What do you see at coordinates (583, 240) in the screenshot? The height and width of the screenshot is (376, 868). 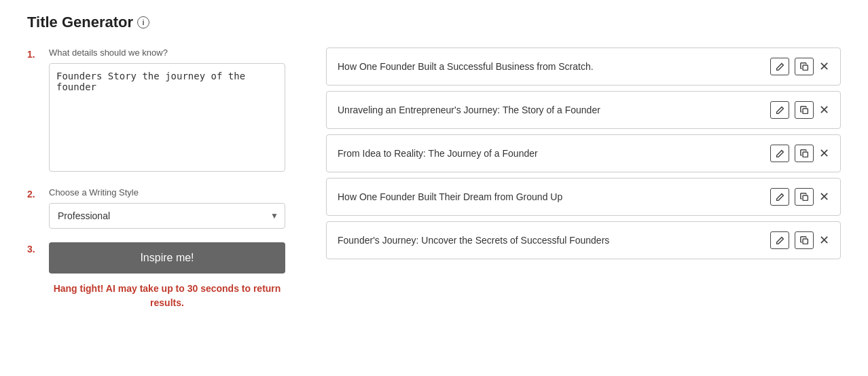 I see `result-card: Founder's Journey: Uncover the Secrets o…` at bounding box center [583, 240].